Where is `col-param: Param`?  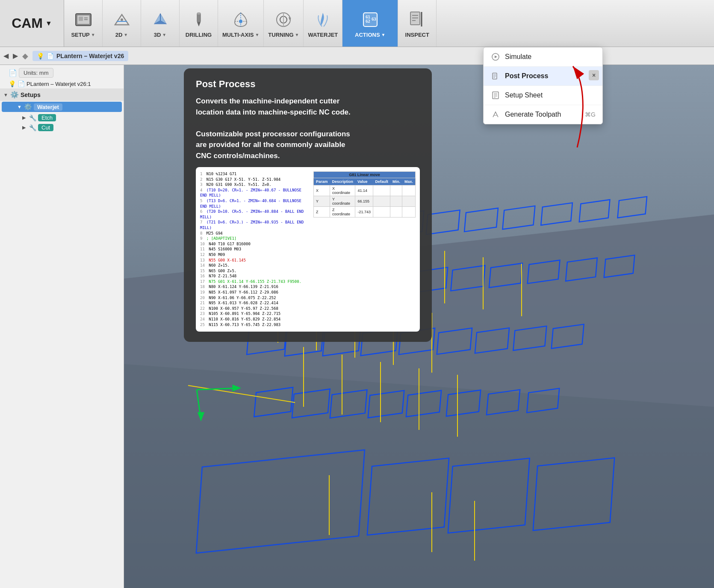
col-param: Param is located at coordinates (322, 182).